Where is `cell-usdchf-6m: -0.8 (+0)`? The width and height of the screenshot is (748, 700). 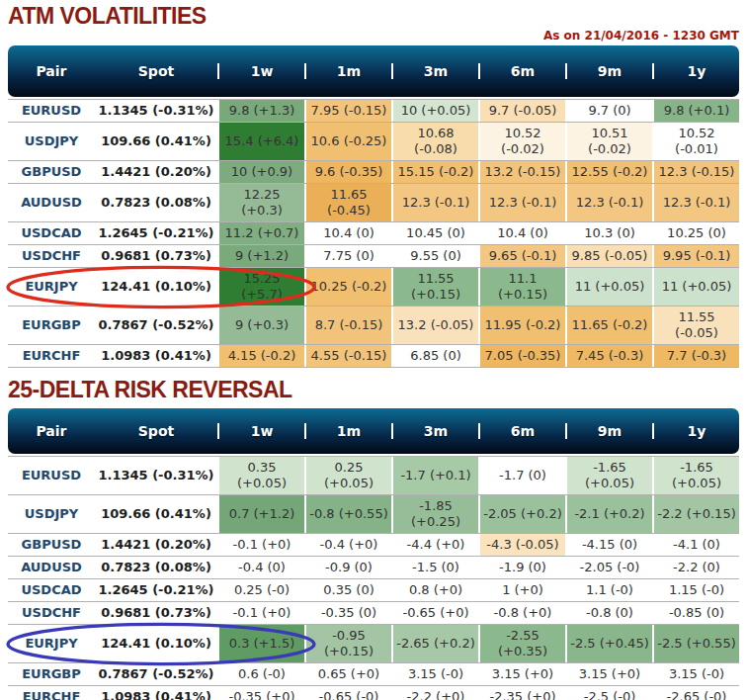 cell-usdchf-6m: -0.8 (+0) is located at coordinates (522, 613).